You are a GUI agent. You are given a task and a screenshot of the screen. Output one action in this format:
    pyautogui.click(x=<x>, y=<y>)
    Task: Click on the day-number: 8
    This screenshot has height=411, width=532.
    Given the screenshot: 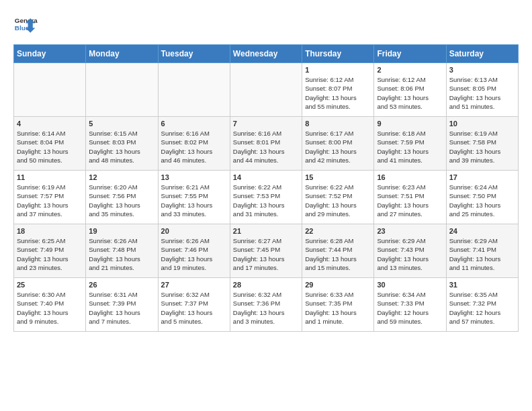 What is the action you would take?
    pyautogui.click(x=338, y=124)
    